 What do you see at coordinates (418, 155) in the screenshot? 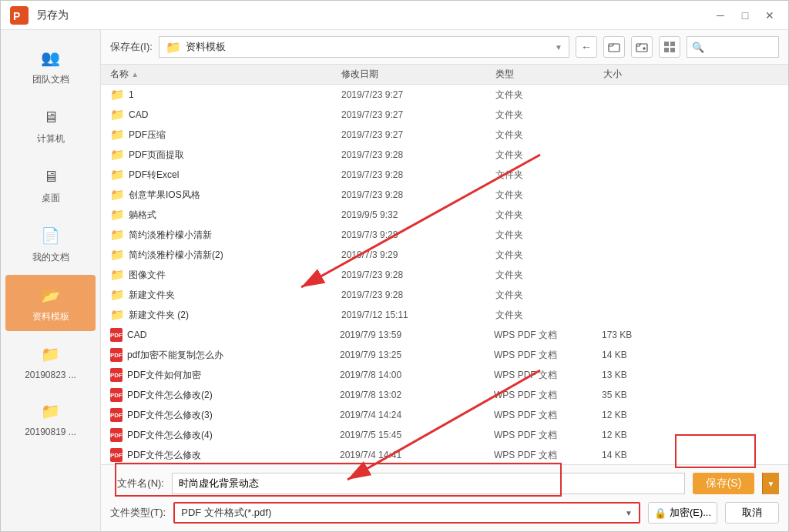
I see `file-date: 2019/7/23 9:28` at bounding box center [418, 155].